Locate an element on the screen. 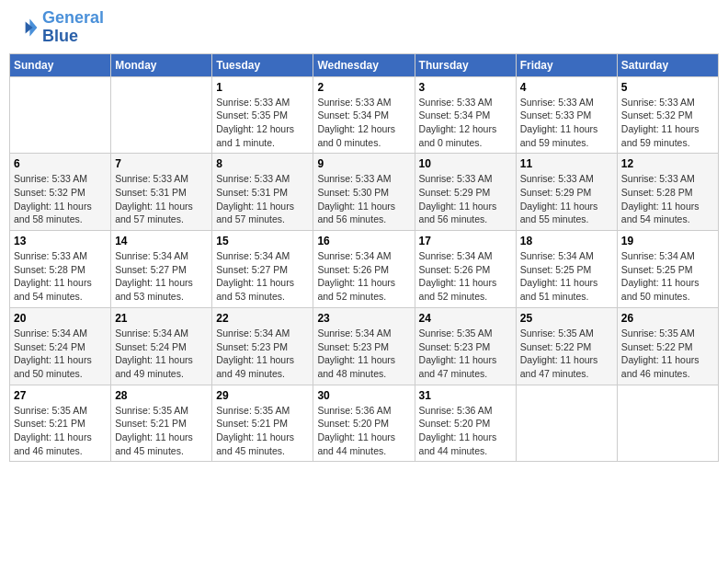  day-number: 17 is located at coordinates (465, 241).